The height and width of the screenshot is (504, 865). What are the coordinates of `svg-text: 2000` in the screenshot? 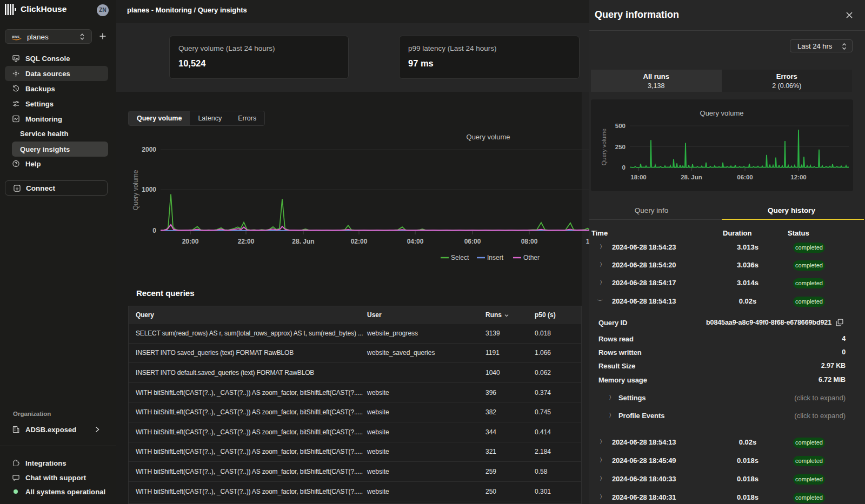 It's located at (149, 150).